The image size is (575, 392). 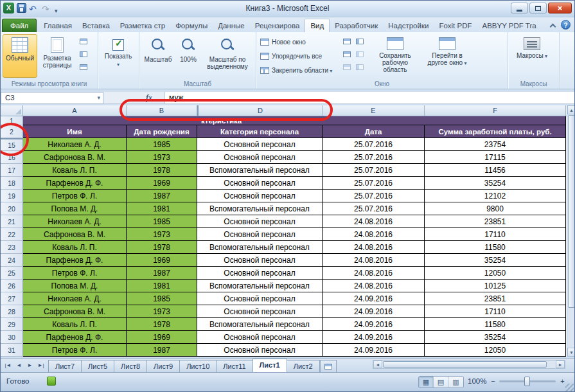 What do you see at coordinates (260, 273) in the screenshot?
I see `cell-D25: Основной персонал` at bounding box center [260, 273].